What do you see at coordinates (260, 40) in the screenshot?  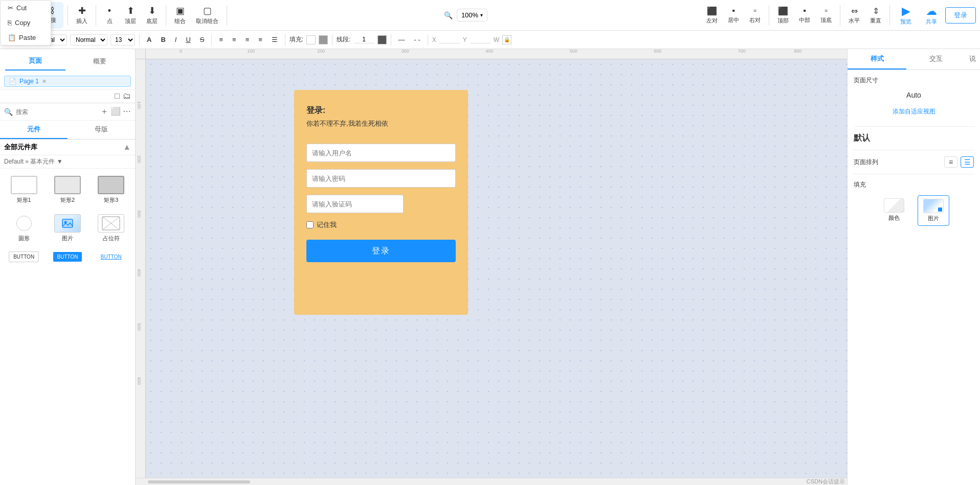 I see `align-justify-text-btn: ≡` at bounding box center [260, 40].